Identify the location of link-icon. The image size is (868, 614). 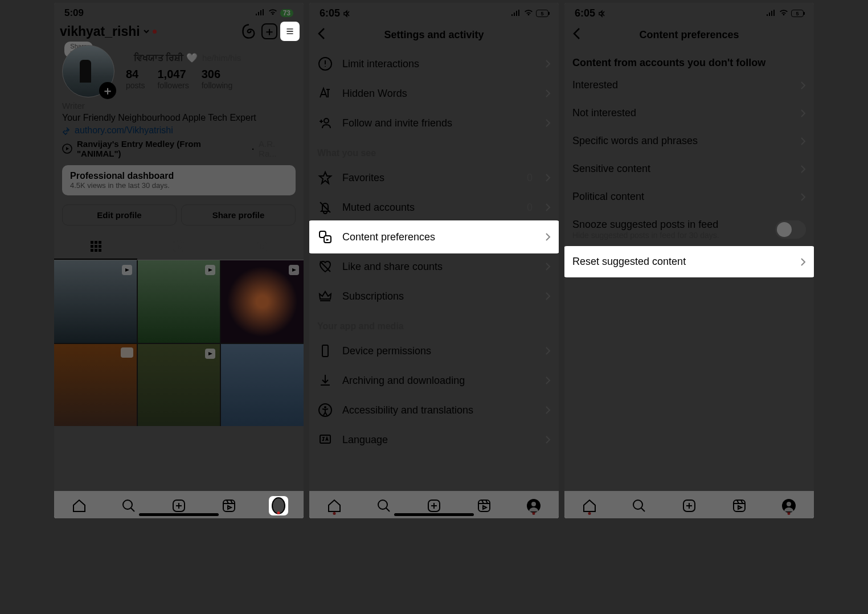
(67, 130).